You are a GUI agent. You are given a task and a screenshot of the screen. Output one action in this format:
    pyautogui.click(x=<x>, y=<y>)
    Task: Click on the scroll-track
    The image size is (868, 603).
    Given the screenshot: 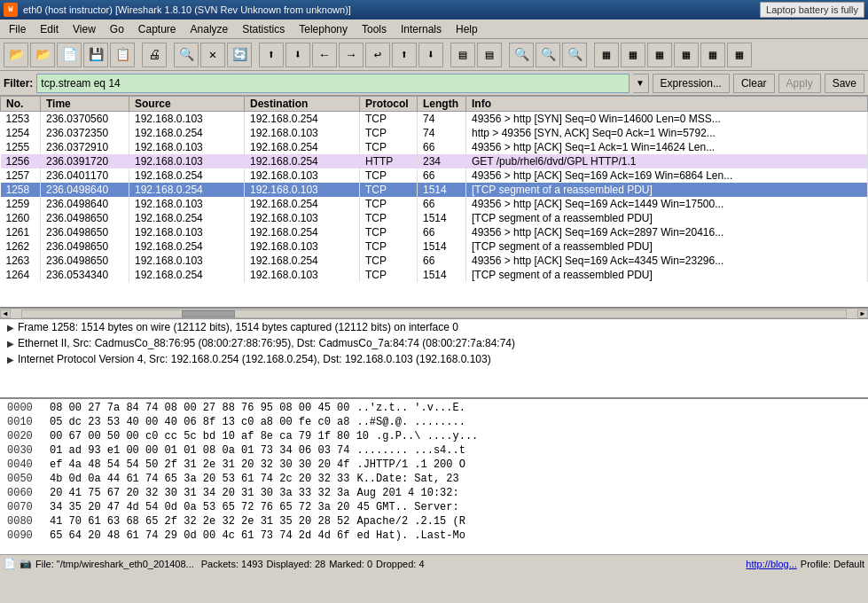 What is the action you would take?
    pyautogui.click(x=434, y=314)
    